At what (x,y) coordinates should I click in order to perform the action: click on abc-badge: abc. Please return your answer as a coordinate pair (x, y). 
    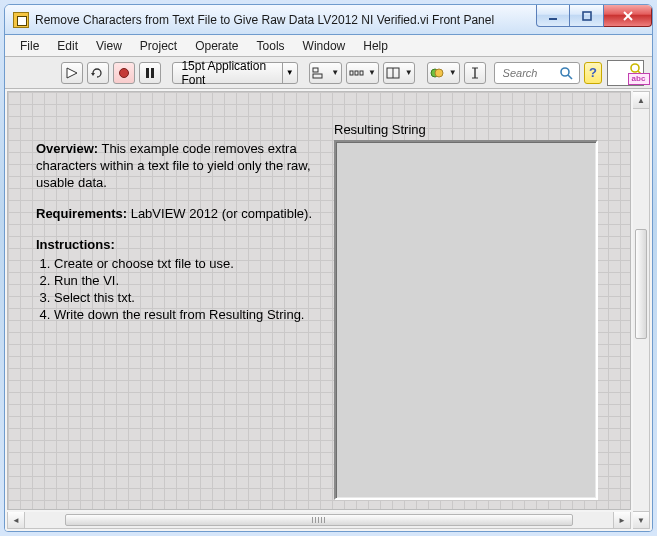
    Looking at the image, I should click on (639, 79).